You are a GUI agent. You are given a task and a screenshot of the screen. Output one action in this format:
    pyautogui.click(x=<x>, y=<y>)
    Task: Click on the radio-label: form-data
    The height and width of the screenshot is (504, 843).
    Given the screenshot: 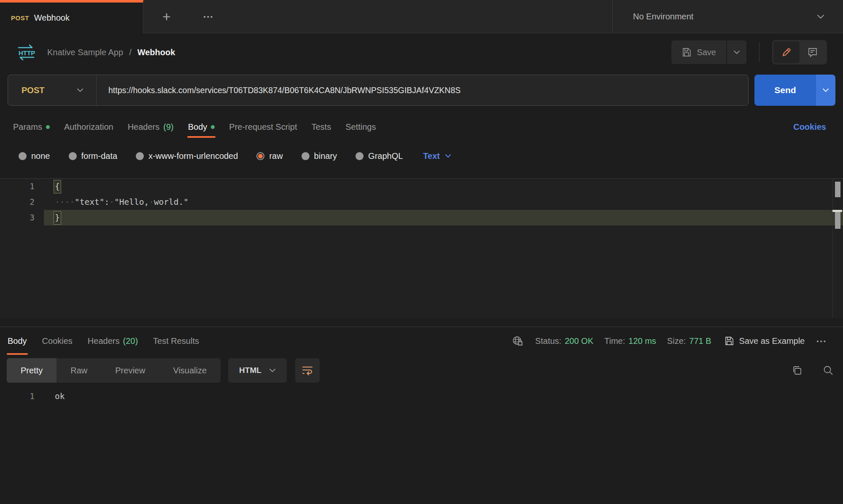 What is the action you would take?
    pyautogui.click(x=100, y=156)
    